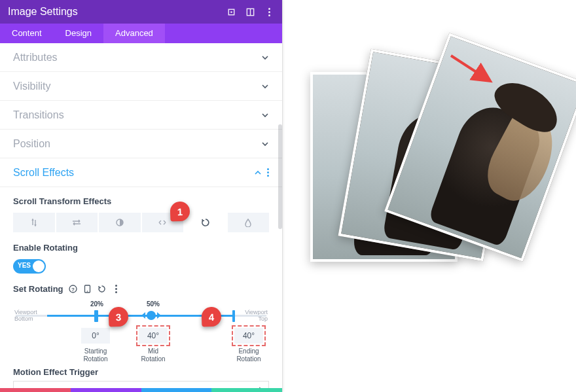 The width and height of the screenshot is (576, 392). What do you see at coordinates (258, 173) in the screenshot?
I see `chevron-up-icon` at bounding box center [258, 173].